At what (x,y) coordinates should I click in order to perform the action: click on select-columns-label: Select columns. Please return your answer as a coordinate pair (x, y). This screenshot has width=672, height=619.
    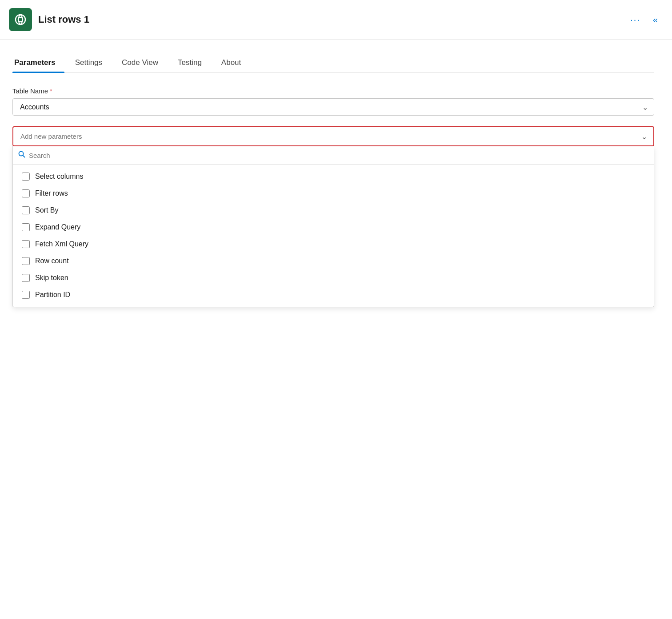
    Looking at the image, I should click on (60, 177).